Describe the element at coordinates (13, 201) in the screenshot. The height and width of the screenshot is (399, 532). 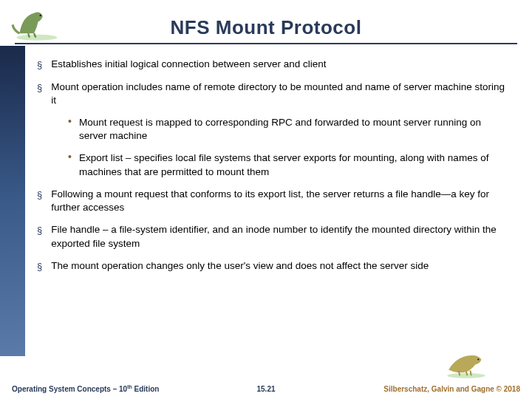
I see `left-sidebar-gradient` at that location.